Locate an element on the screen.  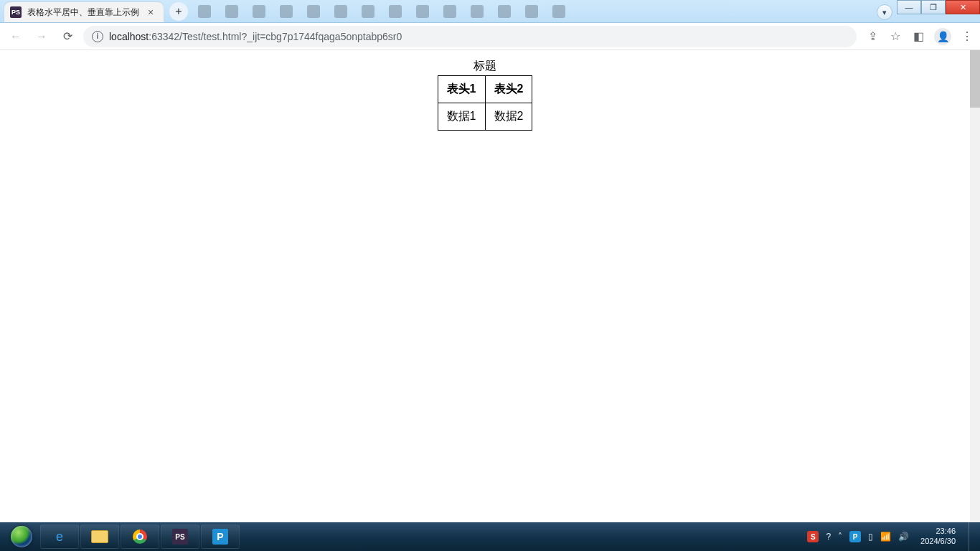
chrome-menu-icon: ⋮ is located at coordinates (967, 36).